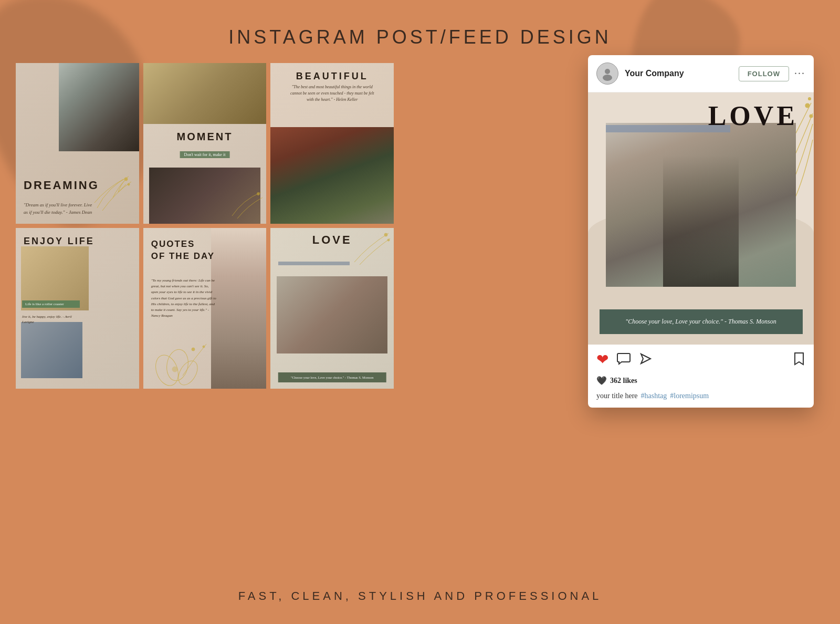  What do you see at coordinates (332, 315) in the screenshot?
I see `love-small-photo` at bounding box center [332, 315].